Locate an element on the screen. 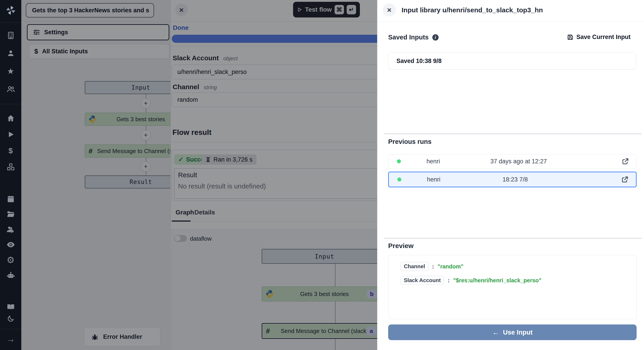 This screenshot has height=350, width=644. field-label-channel: Channel string is located at coordinates (195, 87).